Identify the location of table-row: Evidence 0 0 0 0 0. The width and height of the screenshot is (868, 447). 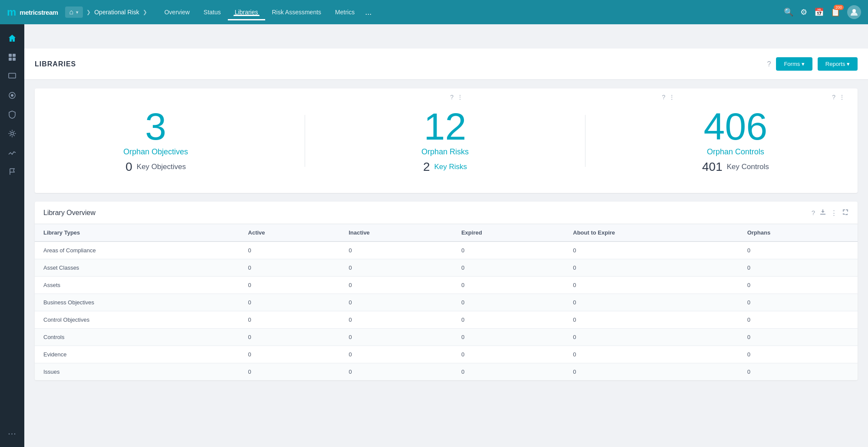
(446, 355).